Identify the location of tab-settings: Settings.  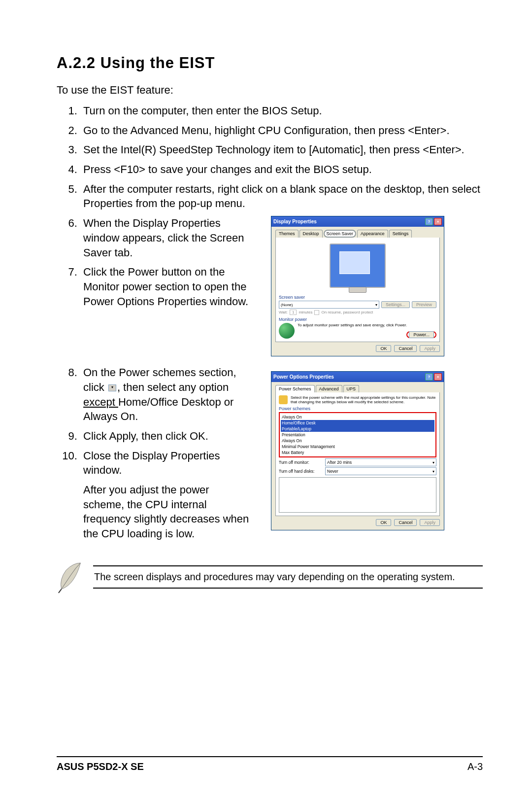
(401, 234).